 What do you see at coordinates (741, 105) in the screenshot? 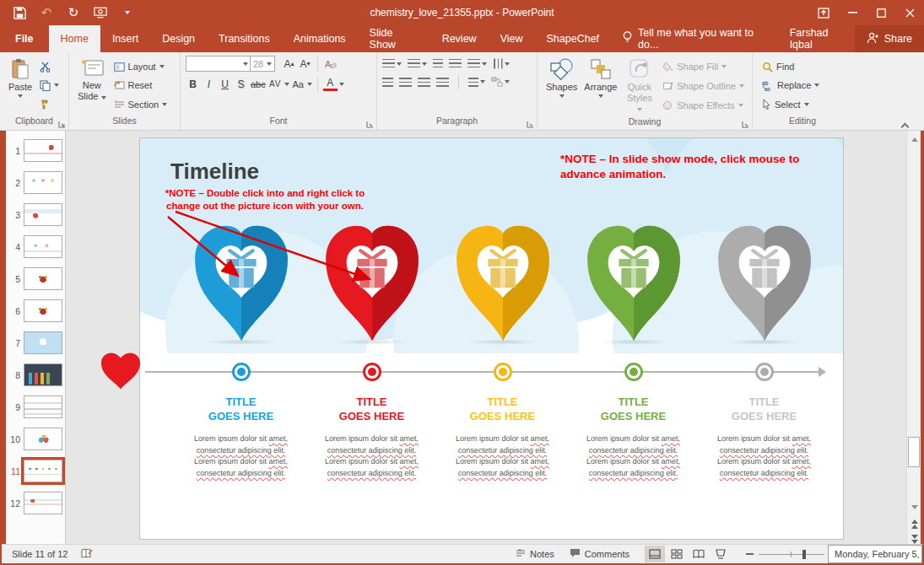
I see `shape-effects-dropdown-icon` at bounding box center [741, 105].